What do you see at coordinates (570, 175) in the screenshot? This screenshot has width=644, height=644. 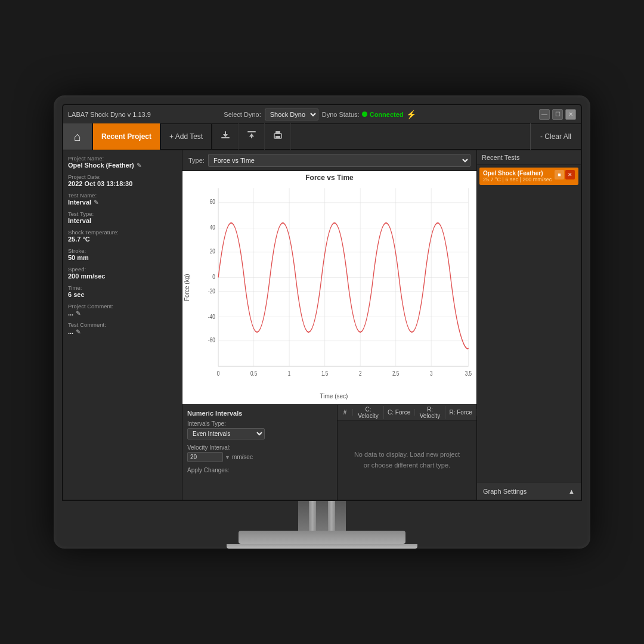 I see `recent-test-close-button: ✕` at bounding box center [570, 175].